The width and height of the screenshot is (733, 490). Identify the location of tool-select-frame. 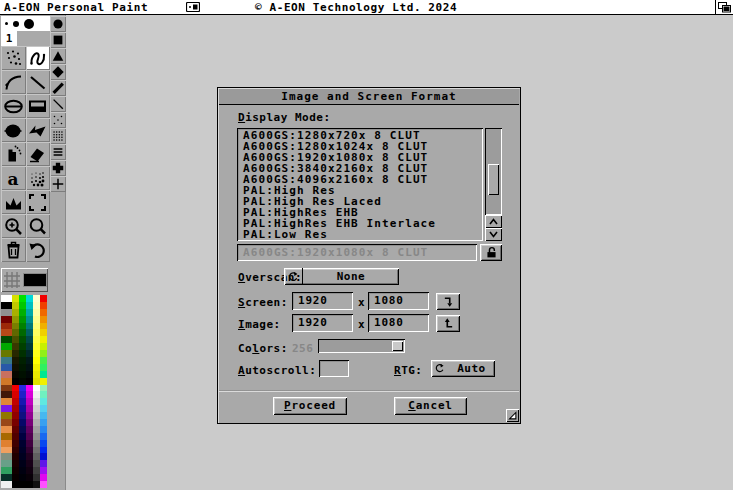
(38, 202).